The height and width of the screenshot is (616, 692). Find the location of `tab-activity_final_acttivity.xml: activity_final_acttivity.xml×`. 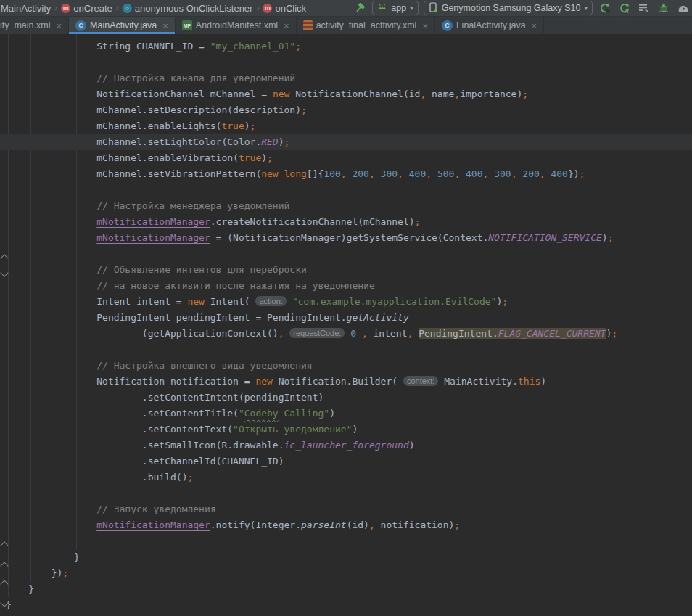

tab-activity_final_acttivity.xml: activity_final_acttivity.xml× is located at coordinates (366, 25).